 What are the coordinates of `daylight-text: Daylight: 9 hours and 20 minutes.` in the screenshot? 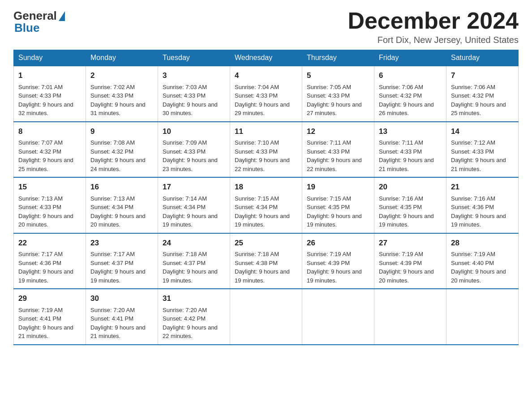 It's located at (407, 276).